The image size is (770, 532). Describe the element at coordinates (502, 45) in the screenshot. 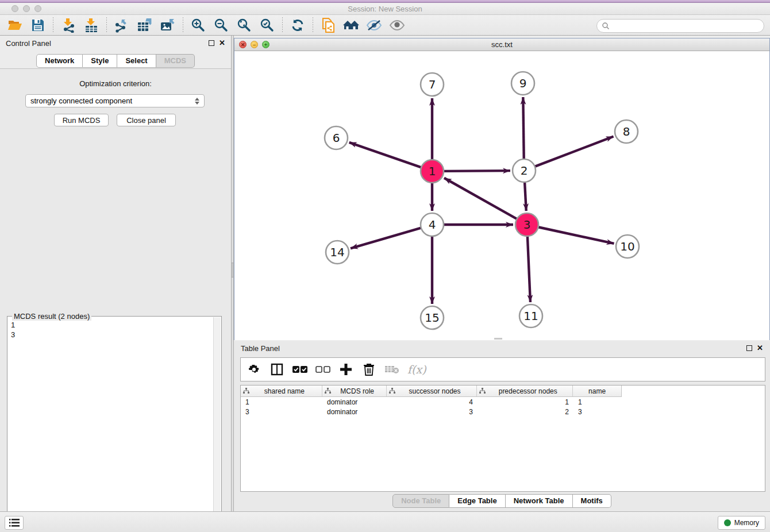

I see `network-window-titlebar: ✕ – + scc.txt` at that location.